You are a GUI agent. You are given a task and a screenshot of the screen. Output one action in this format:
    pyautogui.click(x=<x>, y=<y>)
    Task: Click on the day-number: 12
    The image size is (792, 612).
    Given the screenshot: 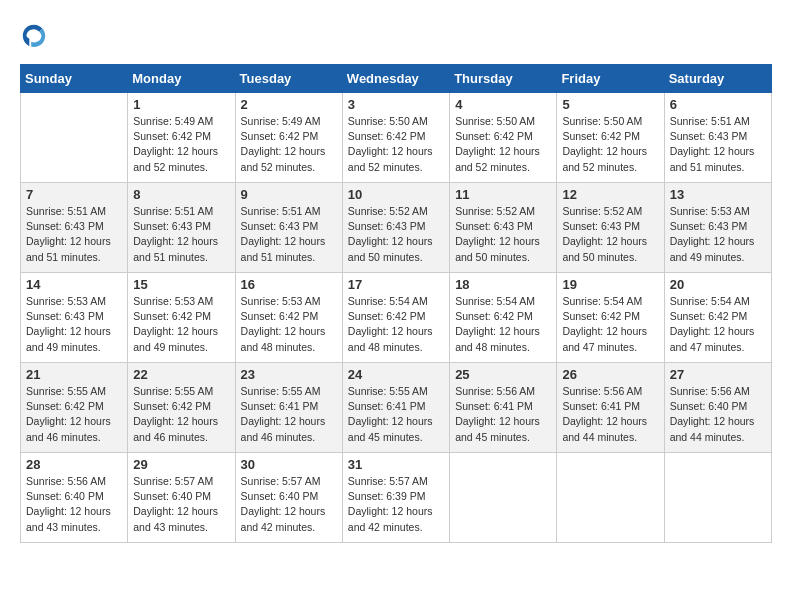 What is the action you would take?
    pyautogui.click(x=610, y=194)
    